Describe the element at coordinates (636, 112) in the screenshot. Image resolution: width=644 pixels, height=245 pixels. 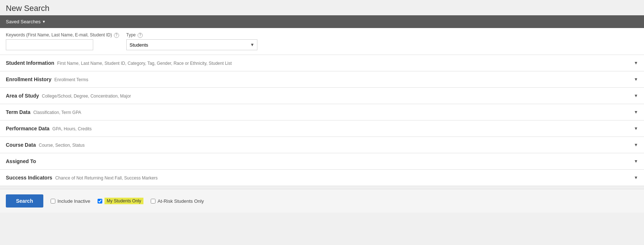
I see `accordion-chevron-icon-3: ▼` at that location.